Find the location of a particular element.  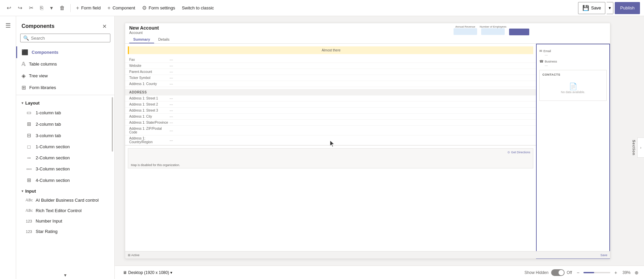

comp-number-input: 123 Number Input is located at coordinates (65, 221).